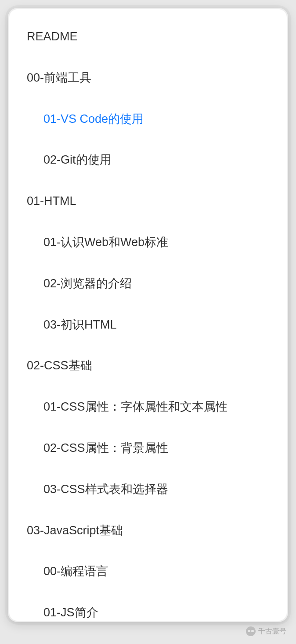 The width and height of the screenshot is (296, 644). What do you see at coordinates (148, 407) in the screenshot?
I see `toc-item-9: 01-CSS属性：字体属性和文本属性` at bounding box center [148, 407].